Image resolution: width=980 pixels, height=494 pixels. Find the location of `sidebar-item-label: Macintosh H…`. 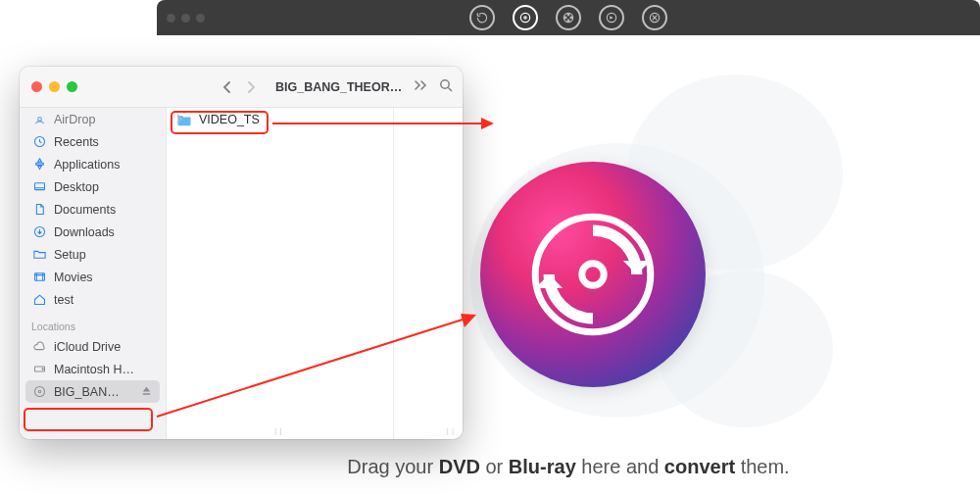

sidebar-item-label: Macintosh H… is located at coordinates (94, 370).